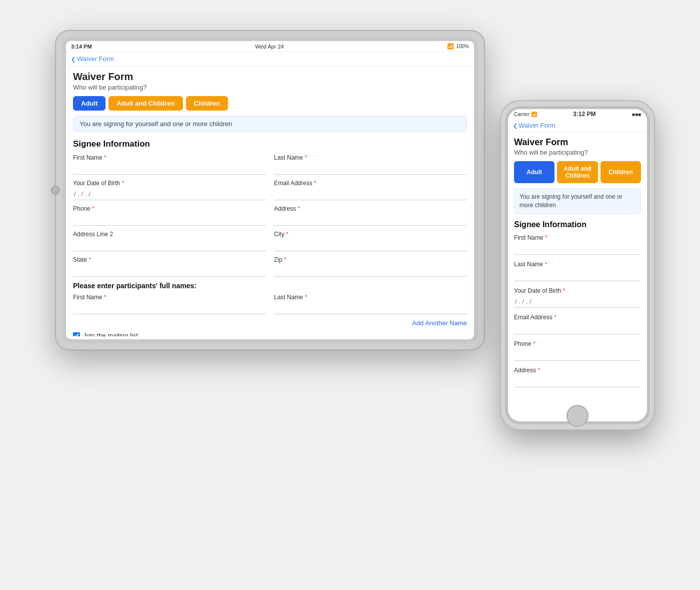 This screenshot has height=590, width=700. Describe the element at coordinates (170, 266) in the screenshot. I see `state-group: State *` at that location.